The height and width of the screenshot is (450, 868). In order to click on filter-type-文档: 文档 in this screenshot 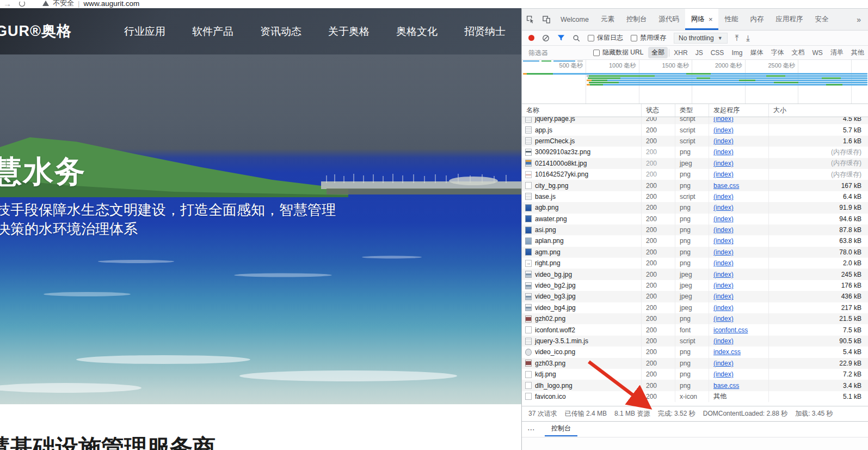, I will do `click(798, 52)`.